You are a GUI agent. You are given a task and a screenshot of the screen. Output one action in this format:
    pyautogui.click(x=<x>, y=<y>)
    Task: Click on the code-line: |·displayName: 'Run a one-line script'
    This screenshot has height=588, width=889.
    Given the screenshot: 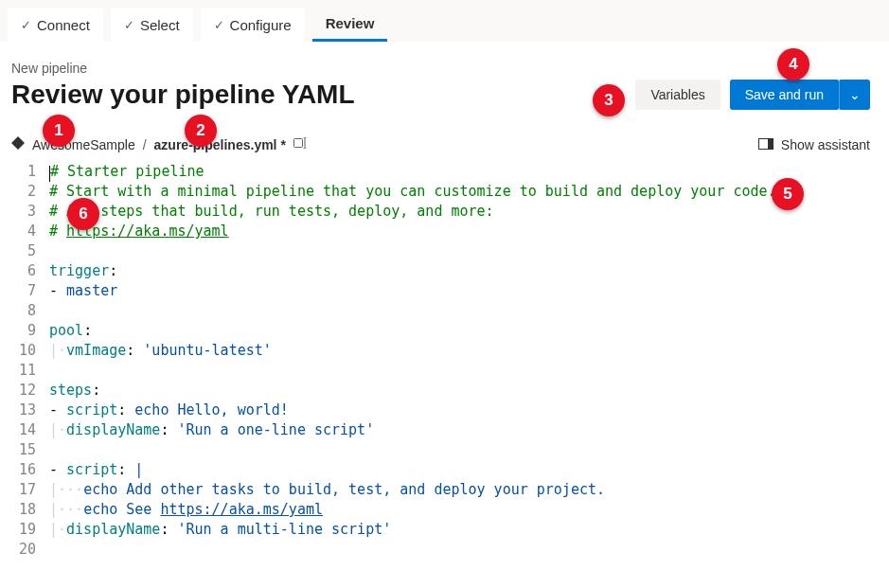 What is the action you would take?
    pyautogui.click(x=470, y=430)
    